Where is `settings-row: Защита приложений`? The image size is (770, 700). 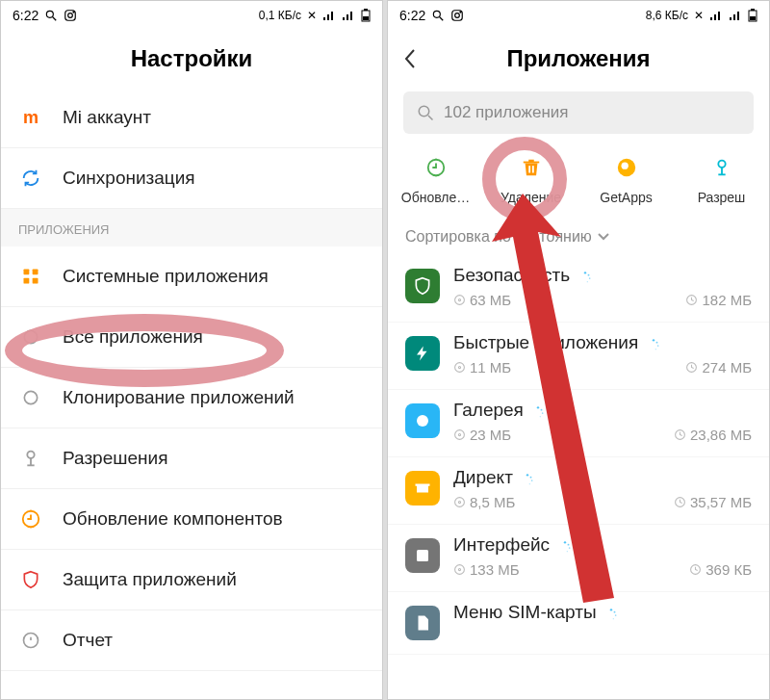
settings-row: Защита приложений is located at coordinates (192, 580).